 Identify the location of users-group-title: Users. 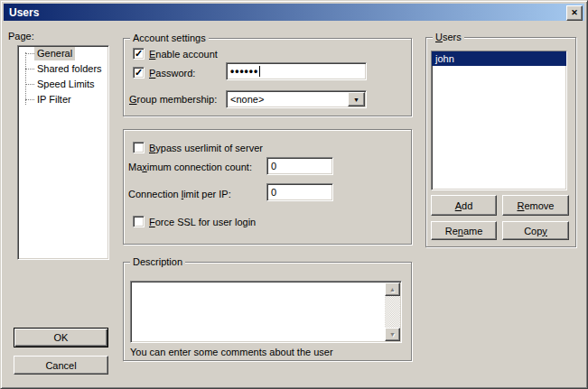
(448, 38).